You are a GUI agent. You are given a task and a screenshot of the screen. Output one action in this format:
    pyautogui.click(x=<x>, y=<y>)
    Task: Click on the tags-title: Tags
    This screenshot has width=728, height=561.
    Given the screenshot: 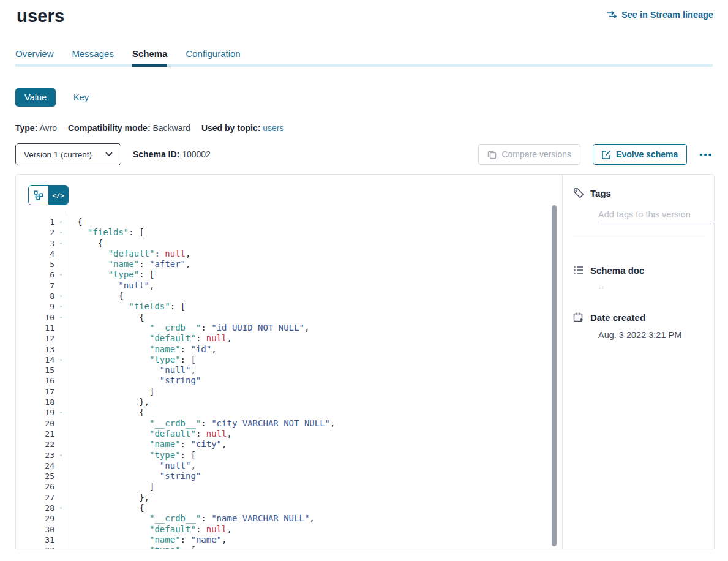 What is the action you would take?
    pyautogui.click(x=601, y=194)
    